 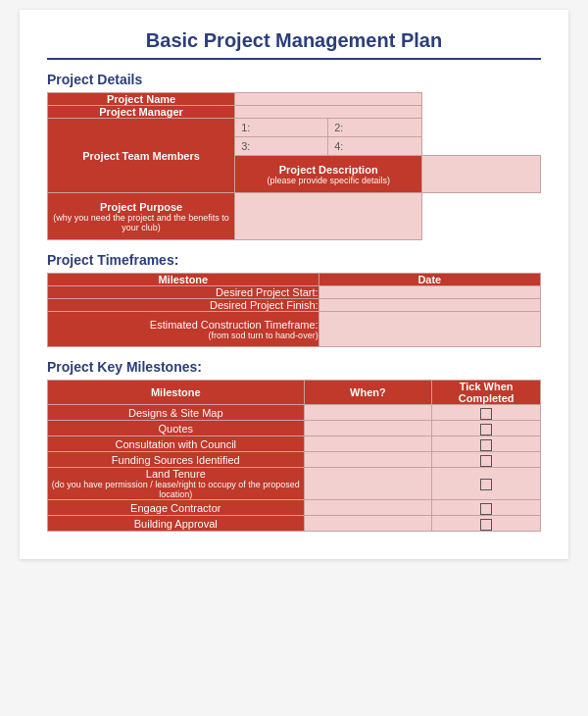 What do you see at coordinates (184, 292) in the screenshot?
I see `time-start-label: Desired Project Start:` at bounding box center [184, 292].